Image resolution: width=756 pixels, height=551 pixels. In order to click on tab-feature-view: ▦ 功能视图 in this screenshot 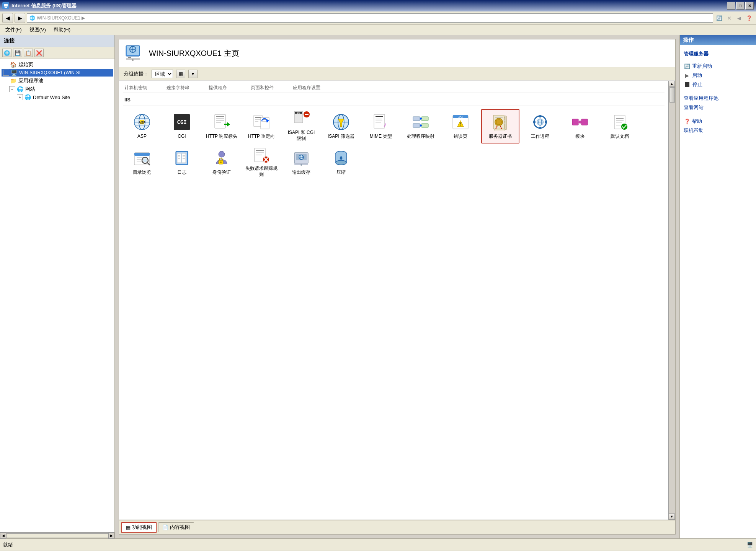, I will do `click(139, 527)`.